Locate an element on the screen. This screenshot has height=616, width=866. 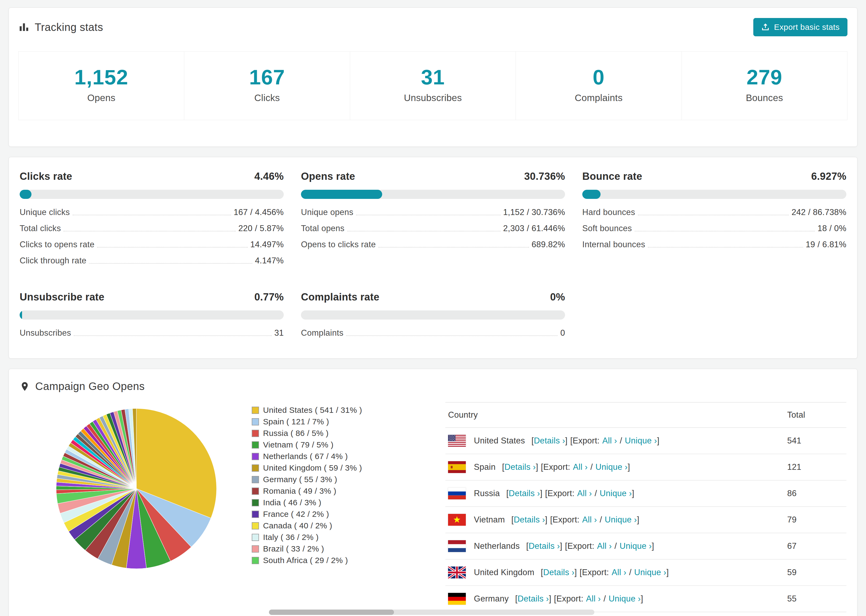
rate-title: Opens rate is located at coordinates (328, 176).